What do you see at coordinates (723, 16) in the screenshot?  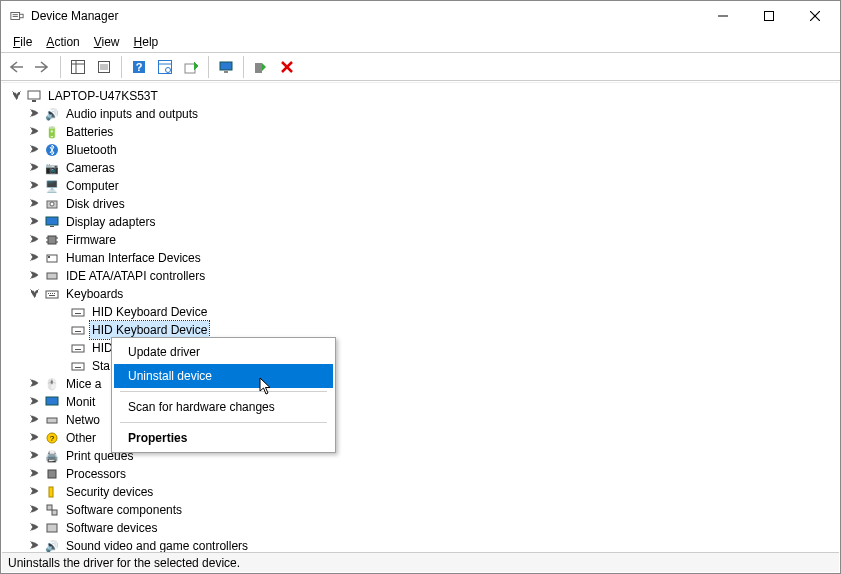 I see `minimize-button` at bounding box center [723, 16].